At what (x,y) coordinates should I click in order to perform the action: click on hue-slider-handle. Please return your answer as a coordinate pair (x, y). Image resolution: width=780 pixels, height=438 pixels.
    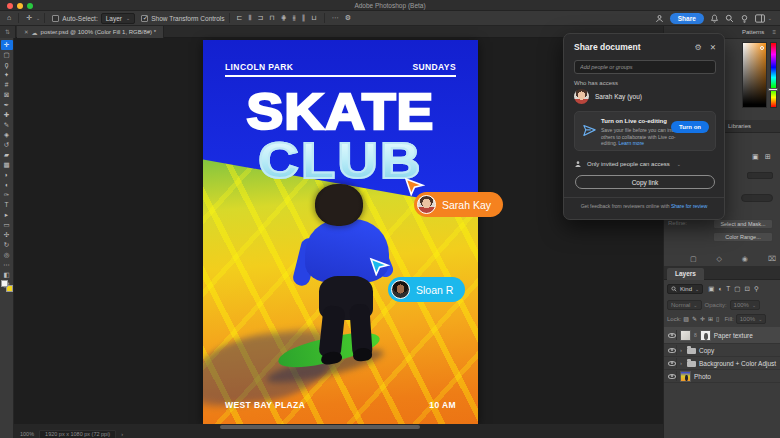
    Looking at the image, I should click on (773, 90).